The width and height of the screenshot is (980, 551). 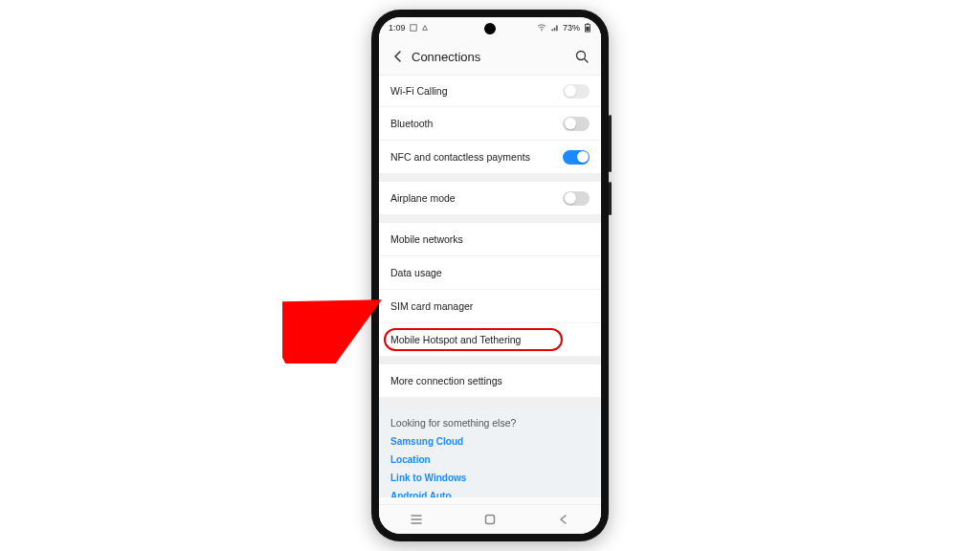 What do you see at coordinates (490, 199) in the screenshot?
I see `row-airplane-mode: Airplane mode` at bounding box center [490, 199].